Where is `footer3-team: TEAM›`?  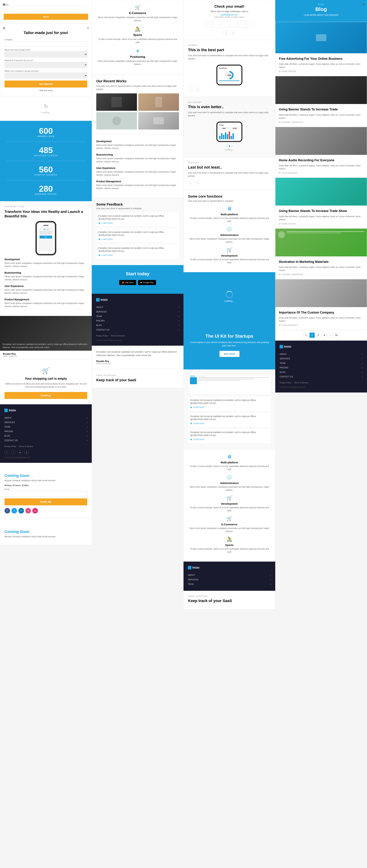 footer3-team: TEAM› is located at coordinates (229, 584).